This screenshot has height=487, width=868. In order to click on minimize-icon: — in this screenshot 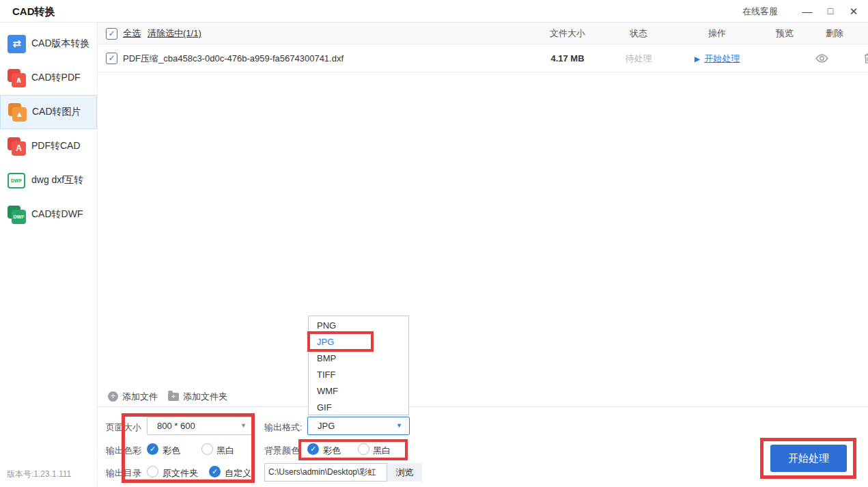, I will do `click(807, 11)`.